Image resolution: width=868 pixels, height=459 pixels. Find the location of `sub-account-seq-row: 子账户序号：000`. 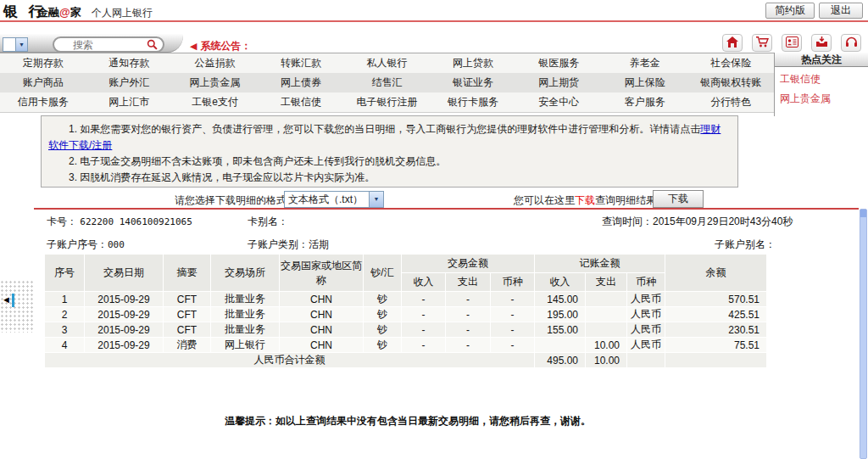

sub-account-seq-row: 子账户序号：000 is located at coordinates (86, 244).